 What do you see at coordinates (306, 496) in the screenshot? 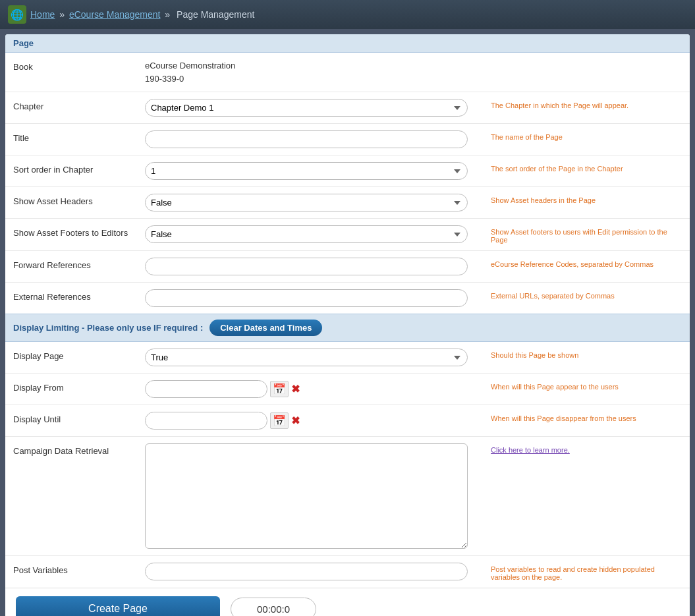
I see `campaign-textarea` at bounding box center [306, 496].